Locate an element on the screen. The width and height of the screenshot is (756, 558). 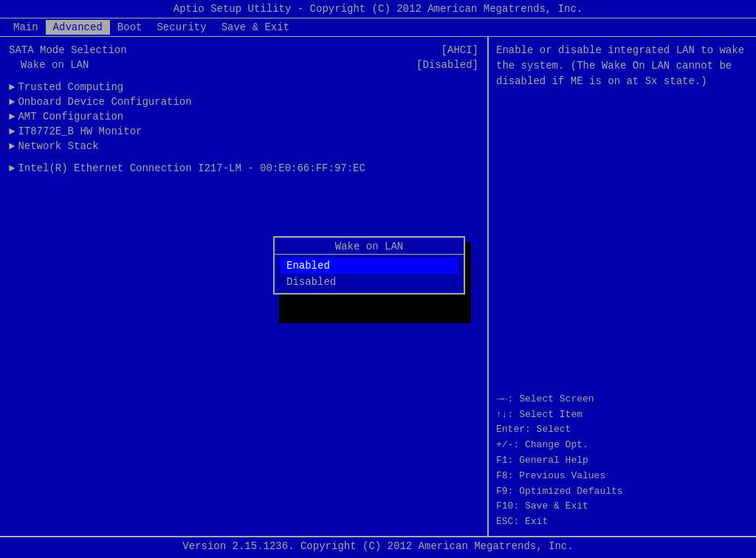
menu-entry-label-4: Network Stack is located at coordinates (58, 146).